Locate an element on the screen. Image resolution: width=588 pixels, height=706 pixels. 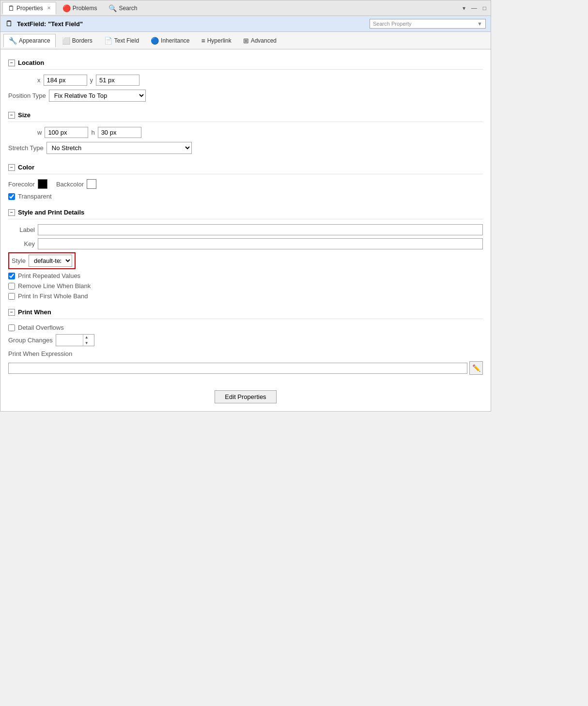
spinner-arrows: ▲ ▼ is located at coordinates (86, 340).